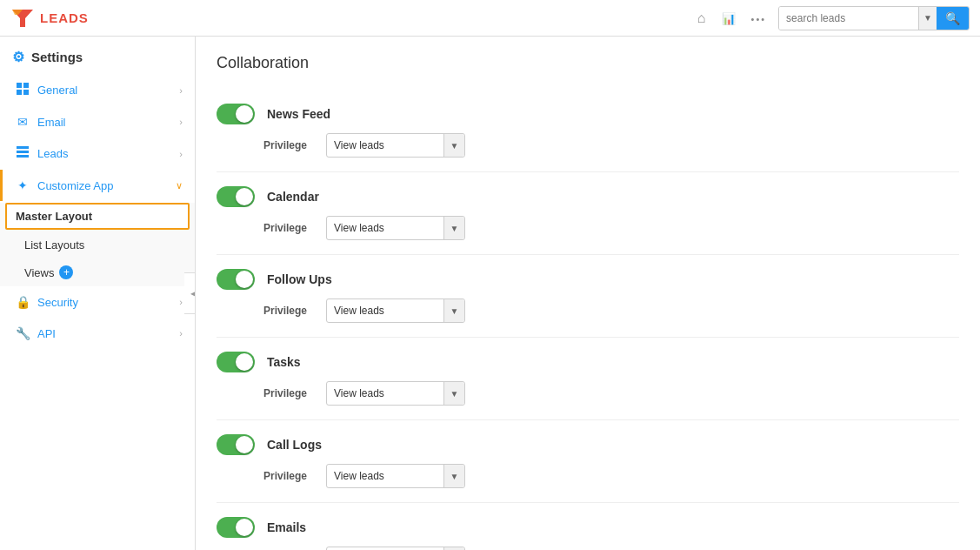 The height and width of the screenshot is (550, 980). I want to click on general-chevron-icon: ›, so click(181, 91).